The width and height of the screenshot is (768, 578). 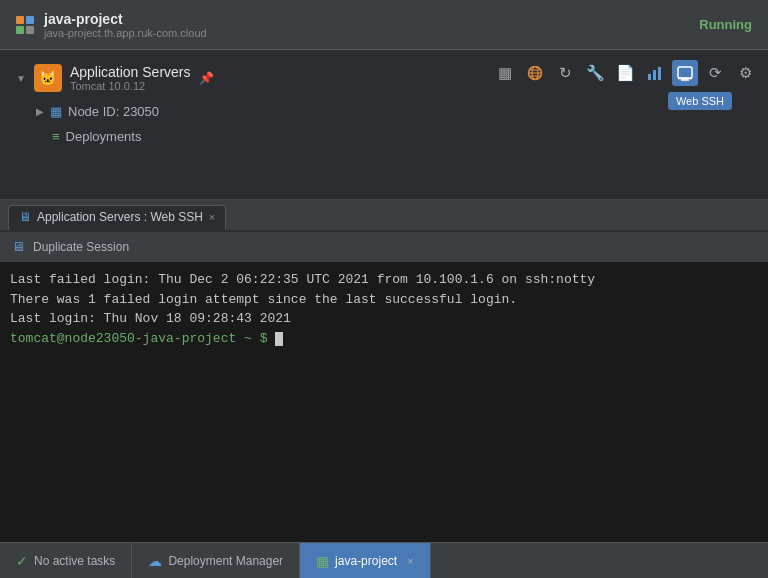 What do you see at coordinates (117, 218) in the screenshot?
I see `webssh-tab: 🖥 Application Servers : Web SSH ×` at bounding box center [117, 218].